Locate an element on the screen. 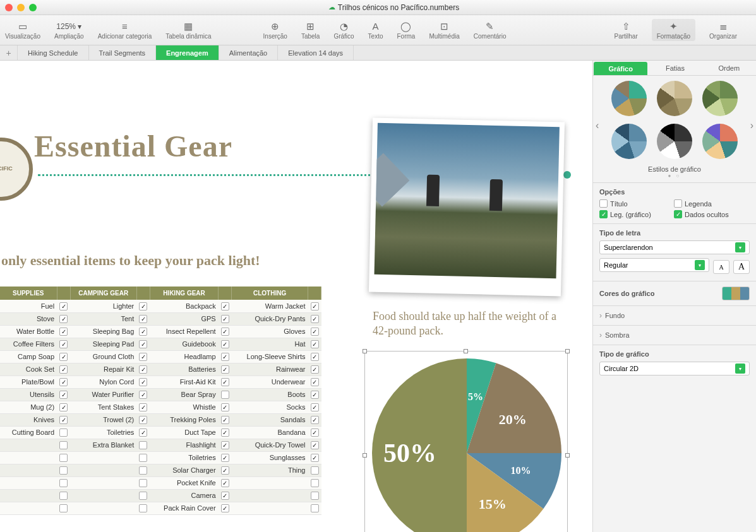  table-cell: Backpack is located at coordinates (184, 306).